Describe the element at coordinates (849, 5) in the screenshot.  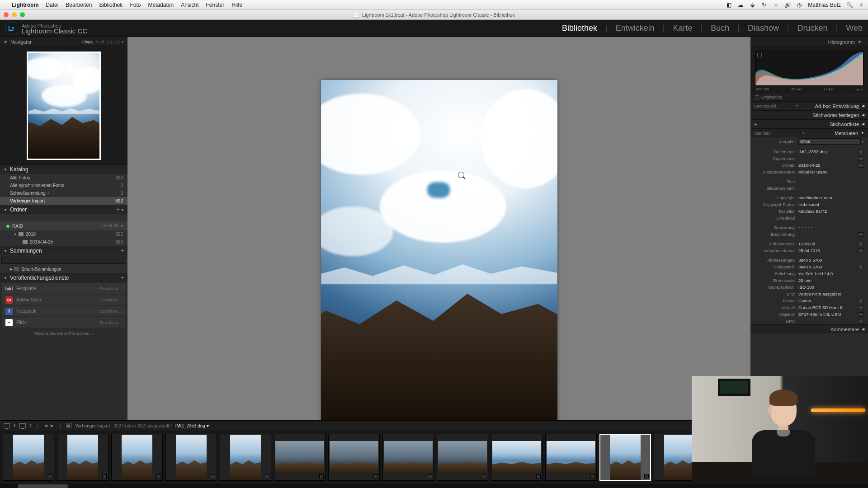
I see `search-icon: 🔍` at that location.